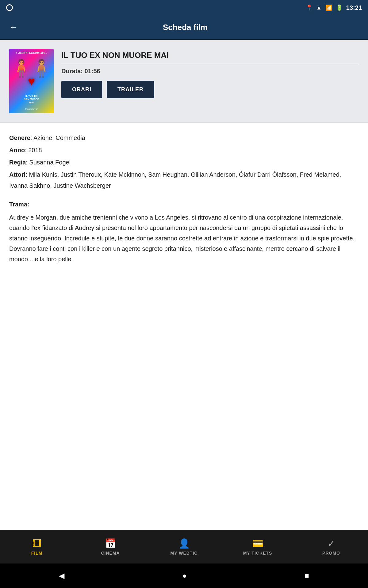 Image resolution: width=368 pixels, height=588 pixels. Describe the element at coordinates (184, 576) in the screenshot. I see `android-nav: ◀ ● ■` at that location.